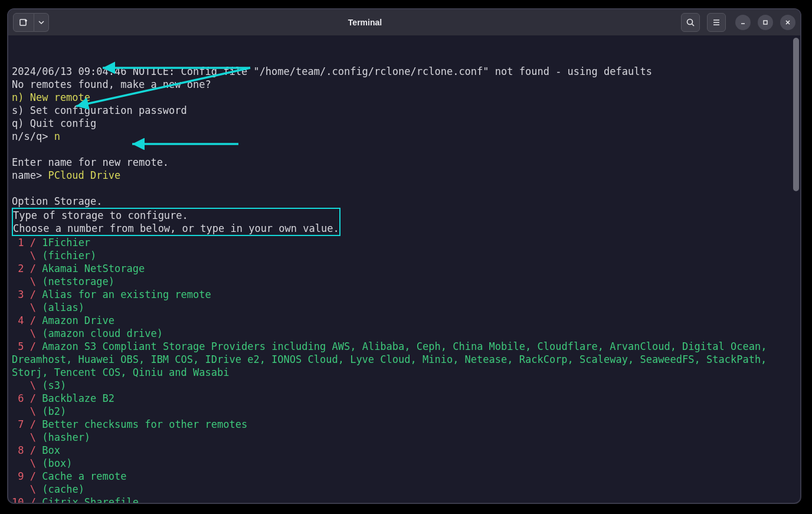 The width and height of the screenshot is (812, 514). I want to click on minimize-button, so click(743, 22).